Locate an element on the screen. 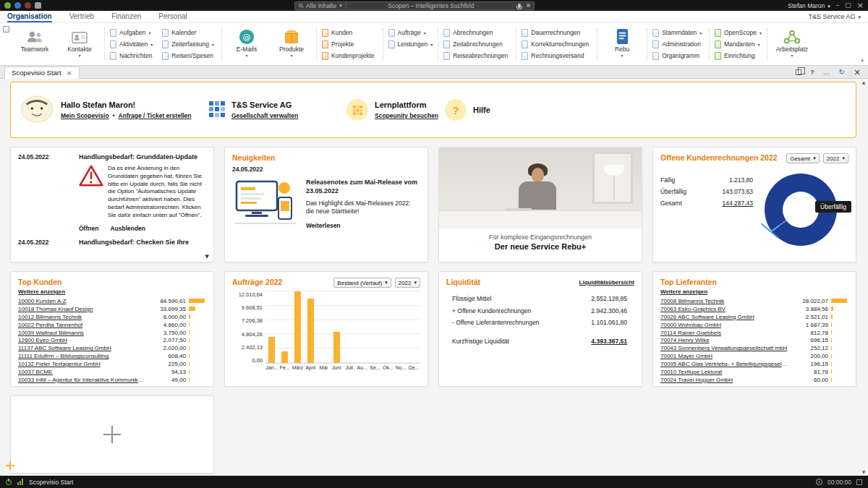 This screenshot has width=868, height=488. ribbon-item-aufgaben: Aufgaben▾ is located at coordinates (132, 33).